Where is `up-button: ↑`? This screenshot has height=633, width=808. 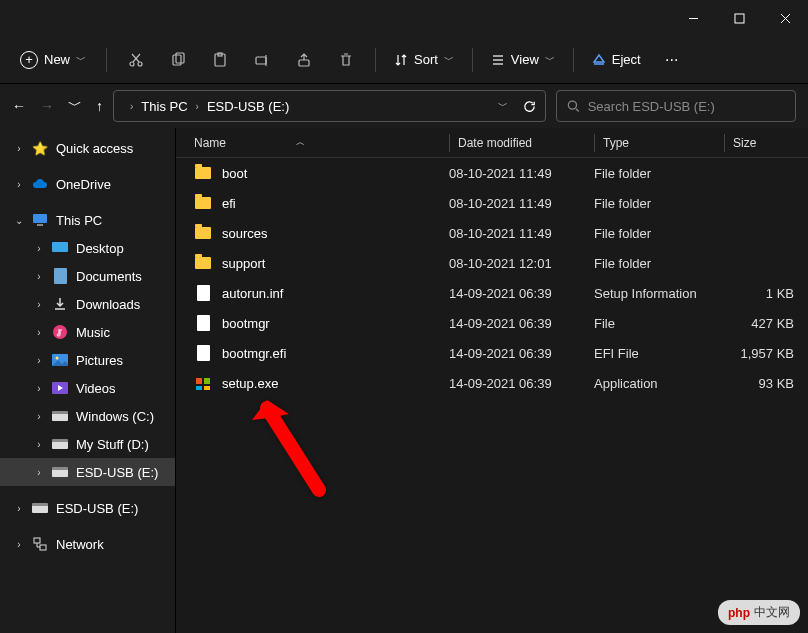 up-button: ↑ is located at coordinates (100, 106).